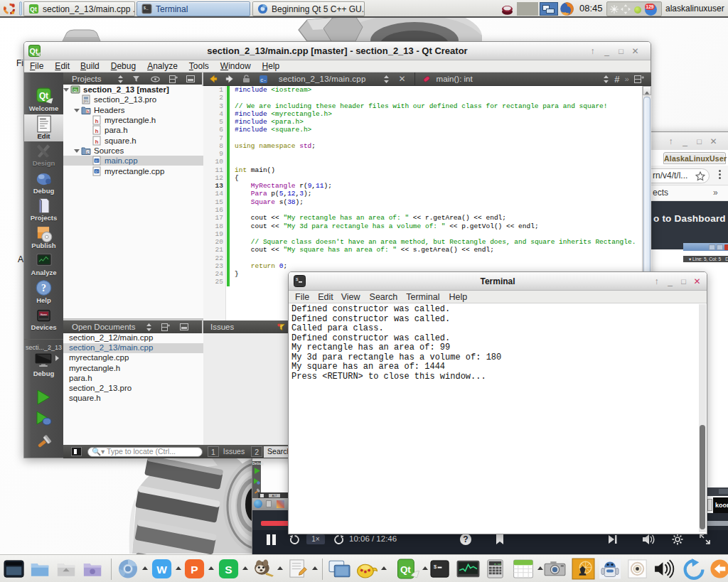 The height and width of the screenshot is (582, 728). What do you see at coordinates (228, 570) in the screenshot?
I see `svg-text: S` at bounding box center [228, 570].